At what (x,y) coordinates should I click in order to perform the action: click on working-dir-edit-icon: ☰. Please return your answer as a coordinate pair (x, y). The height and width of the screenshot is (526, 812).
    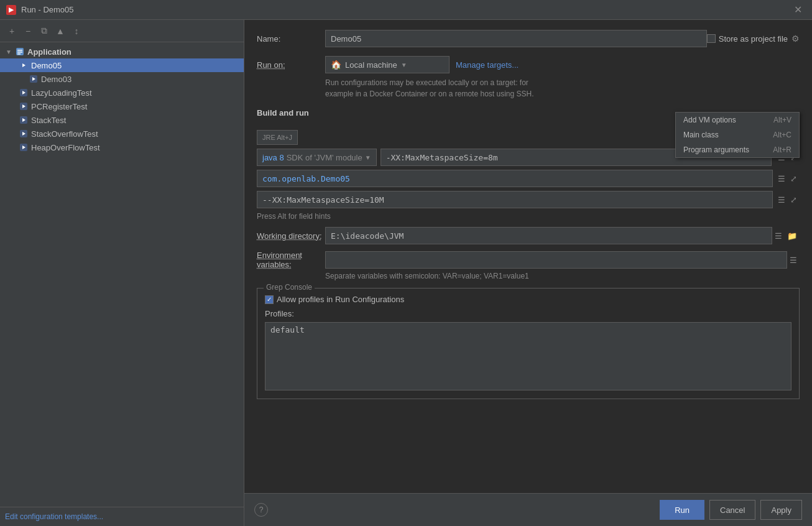
    Looking at the image, I should click on (778, 236).